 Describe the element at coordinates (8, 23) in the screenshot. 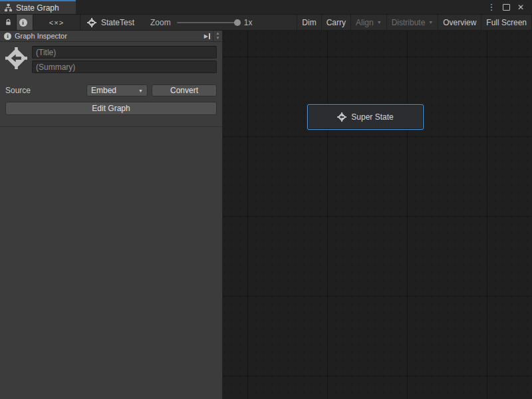

I see `lock-button` at that location.